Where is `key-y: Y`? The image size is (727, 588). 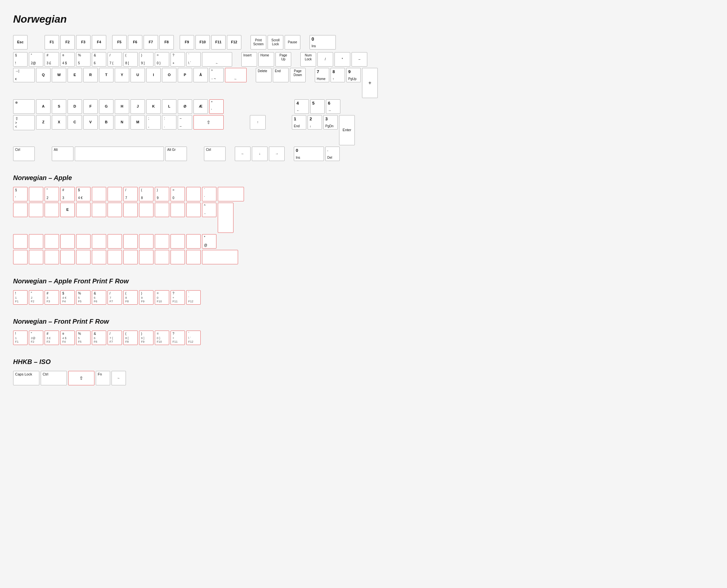 key-y: Y is located at coordinates (122, 75).